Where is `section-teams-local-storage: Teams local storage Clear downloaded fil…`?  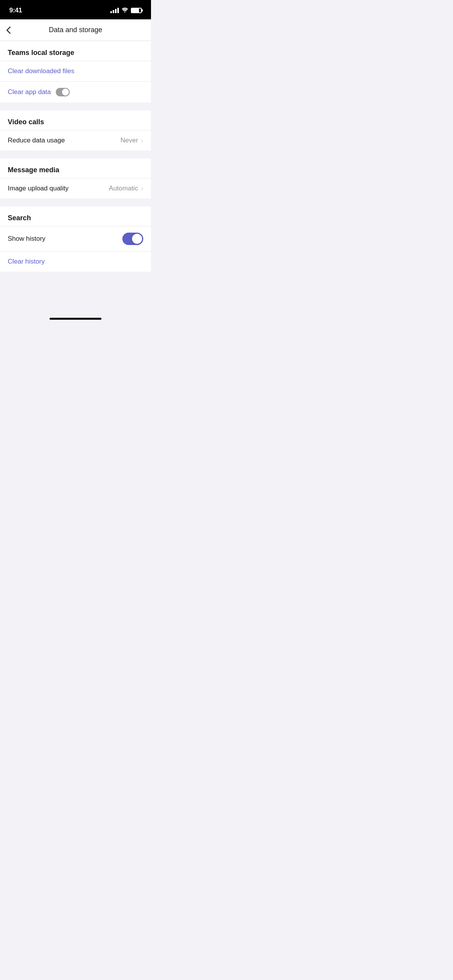
section-teams-local-storage: Teams local storage Clear downloaded fil… is located at coordinates (76, 72).